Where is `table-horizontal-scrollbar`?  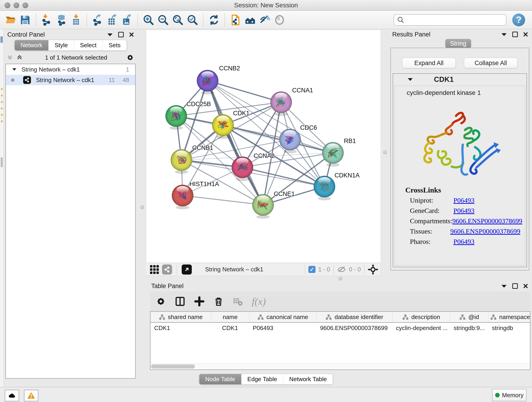
table-horizontal-scrollbar is located at coordinates (340, 366).